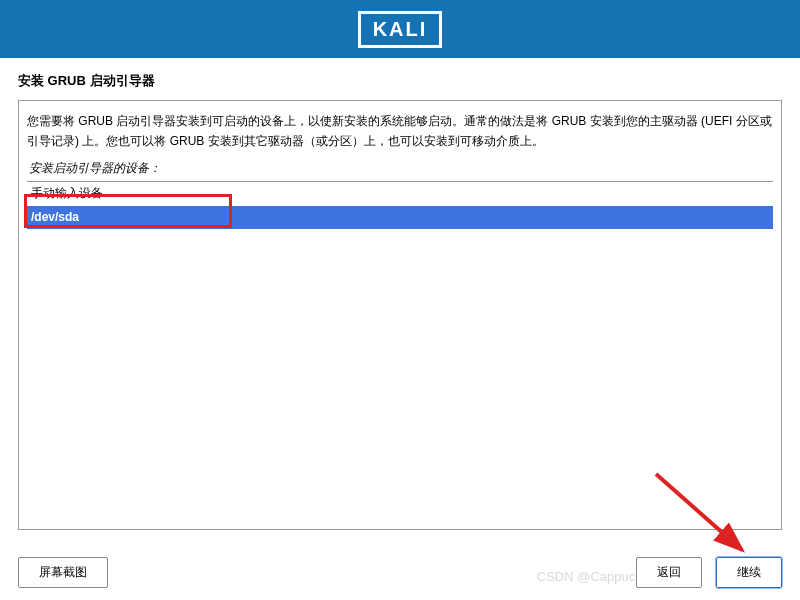 This screenshot has width=800, height=600. I want to click on continue-button: 继续, so click(749, 572).